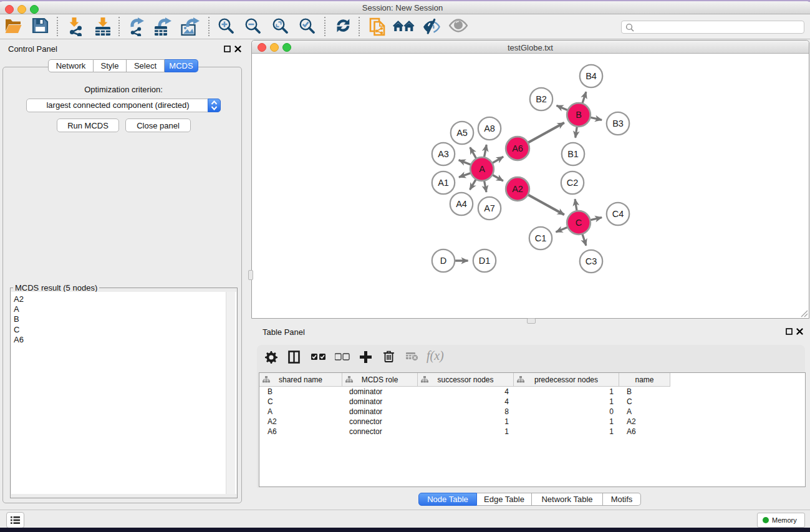 This screenshot has height=532, width=810. What do you see at coordinates (489, 208) in the screenshot?
I see `svg-text: A7` at bounding box center [489, 208].